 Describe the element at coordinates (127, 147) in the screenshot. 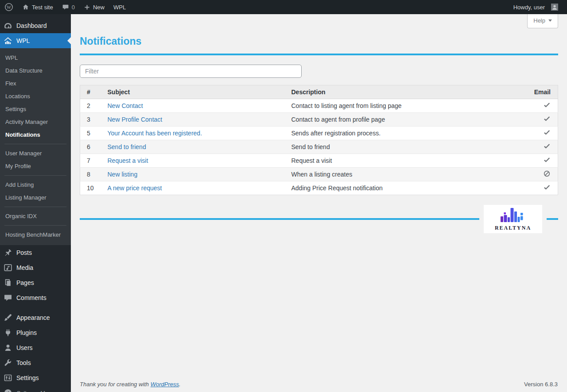

I see `subject-link: Send to friend` at that location.